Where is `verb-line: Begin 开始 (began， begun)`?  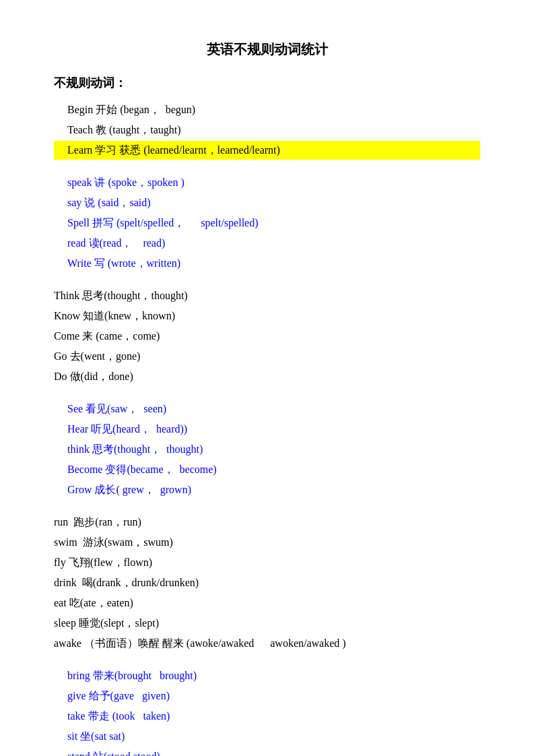
verb-line: Begin 开始 (began， begun) is located at coordinates (267, 110).